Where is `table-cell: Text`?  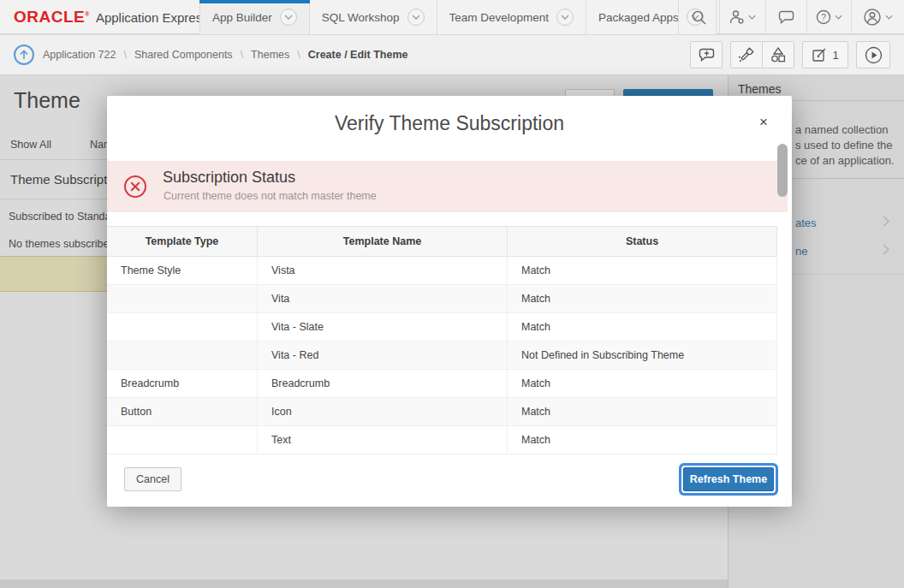
table-cell: Text is located at coordinates (383, 440).